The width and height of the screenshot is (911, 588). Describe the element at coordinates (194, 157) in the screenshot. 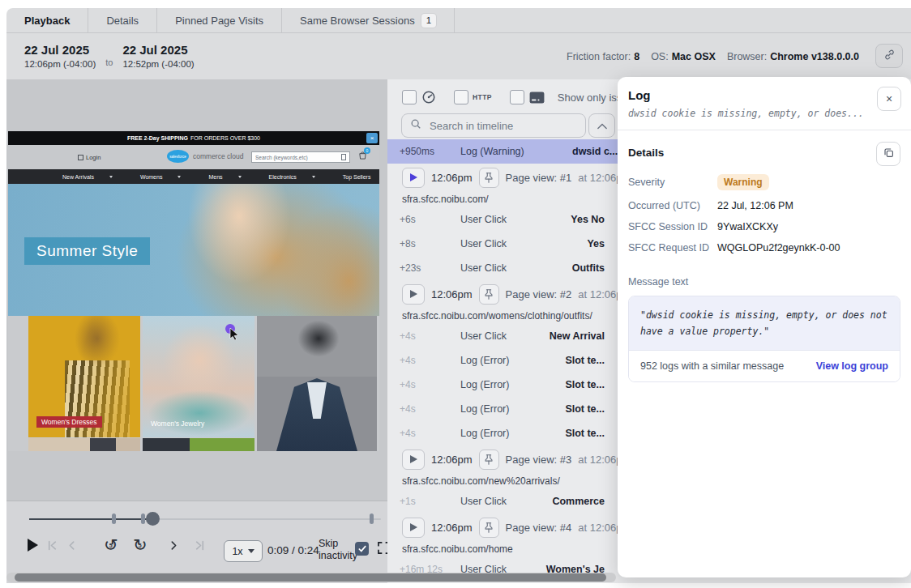

I see `site-header: Login salesforce commerce cloud Search (…` at that location.